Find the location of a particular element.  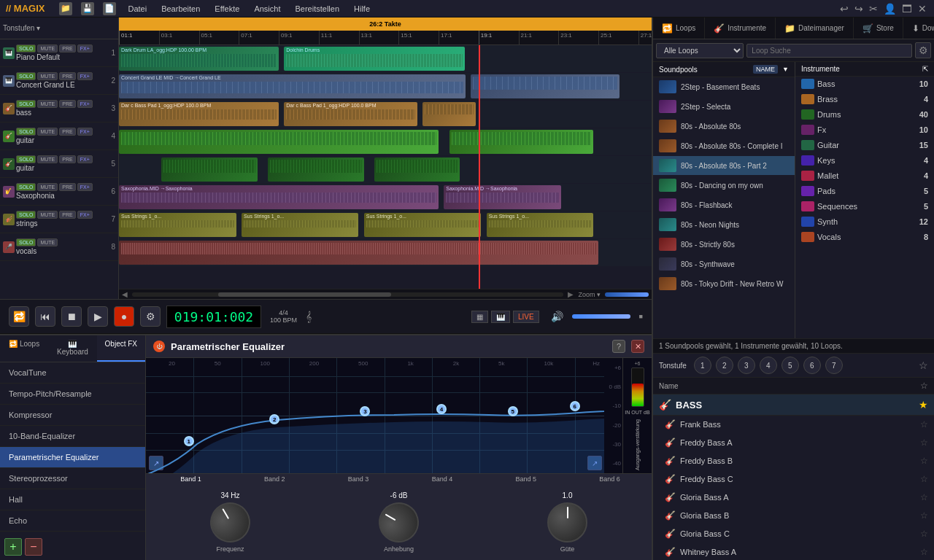

clip-7-4: Sus Strings 1_o... is located at coordinates (540, 225).